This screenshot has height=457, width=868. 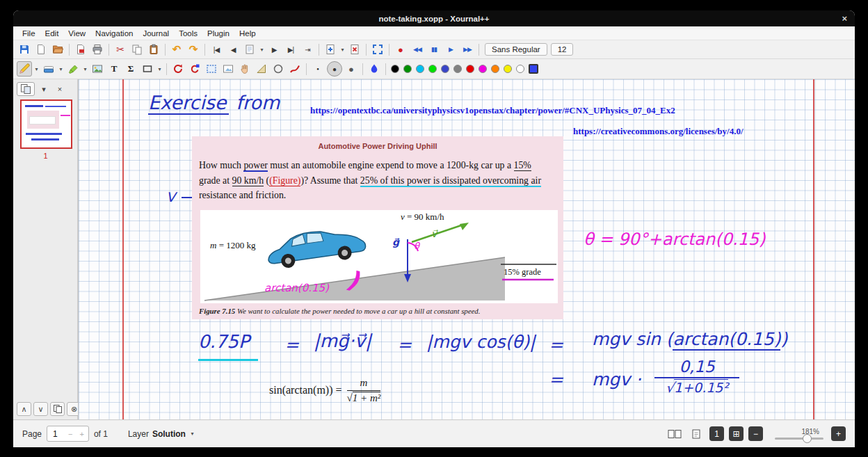 I want to click on color-swatch-lightblue, so click(x=420, y=69).